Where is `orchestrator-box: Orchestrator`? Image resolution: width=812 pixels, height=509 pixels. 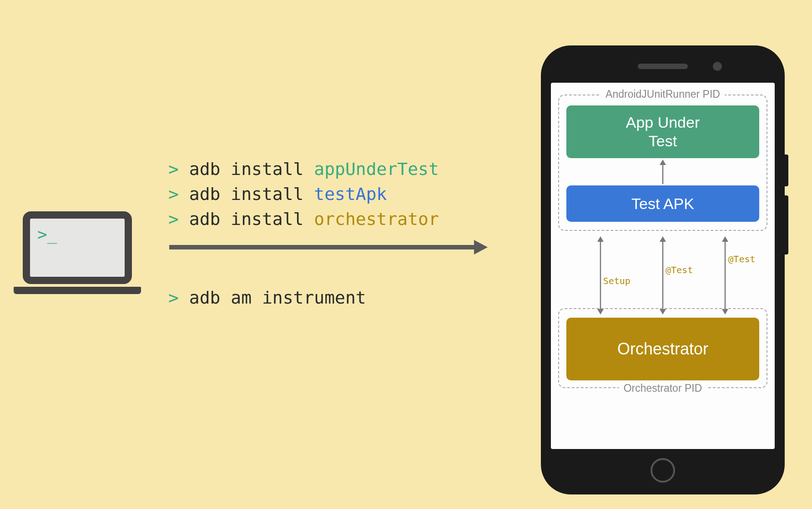 orchestrator-box: Orchestrator is located at coordinates (663, 349).